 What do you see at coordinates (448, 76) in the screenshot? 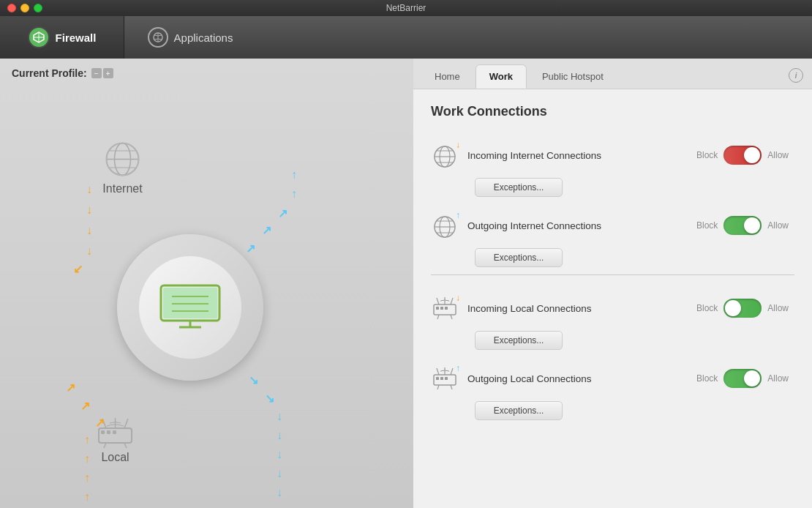
I see `tab-home: Home` at bounding box center [448, 76].